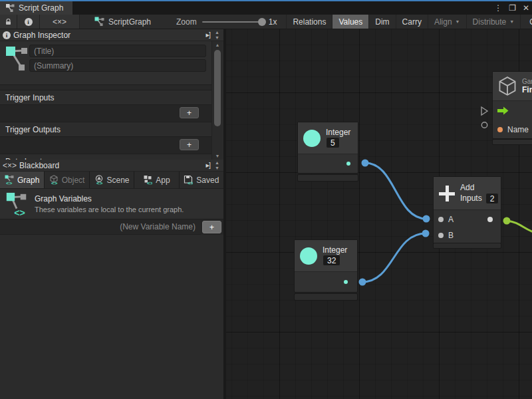 This screenshot has width=532, height=399. What do you see at coordinates (526, 8) in the screenshot?
I see `window-close-icon: ✕` at bounding box center [526, 8].